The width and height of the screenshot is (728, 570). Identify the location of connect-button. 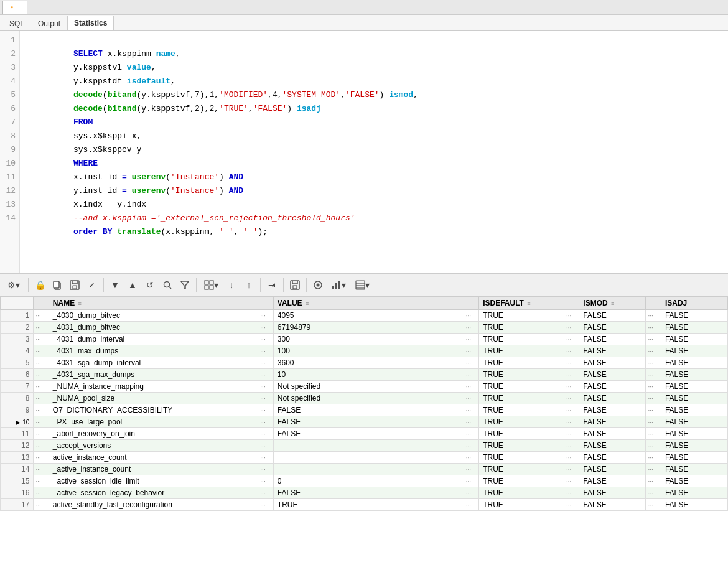
(318, 285).